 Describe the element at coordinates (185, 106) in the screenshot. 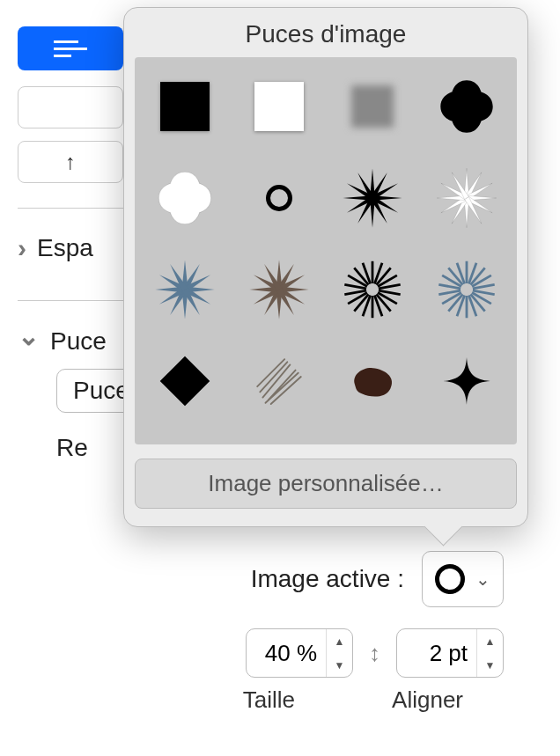

I see `square-black-icon` at that location.